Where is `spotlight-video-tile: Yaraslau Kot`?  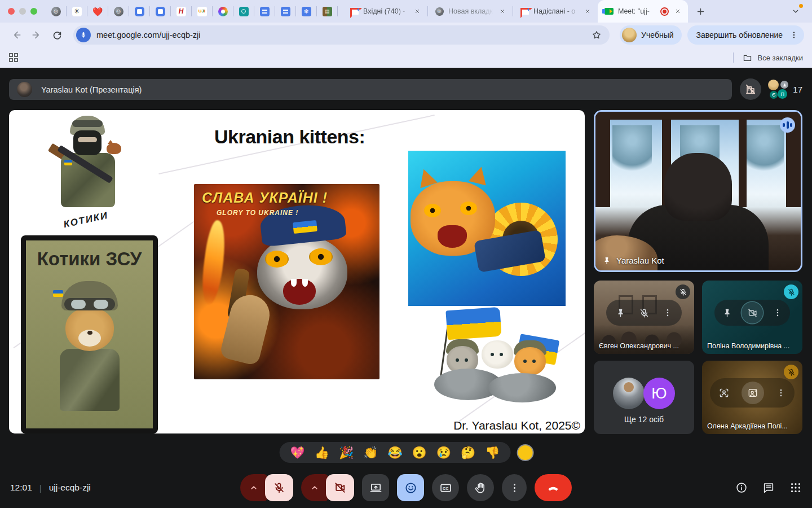
spotlight-video-tile: Yaraslau Kot is located at coordinates (698, 191).